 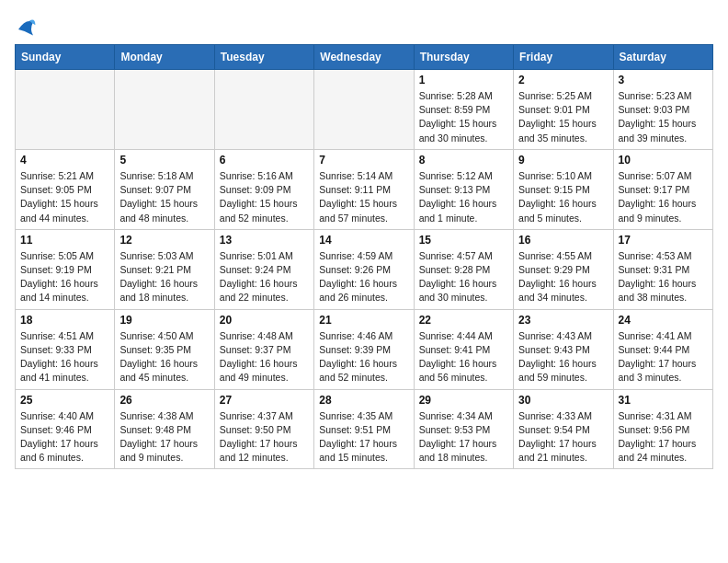 I want to click on calendar-week-row: 1Sunrise: 5:28 AM Sunset: 8:59 PM Daylig…, so click(x=364, y=110).